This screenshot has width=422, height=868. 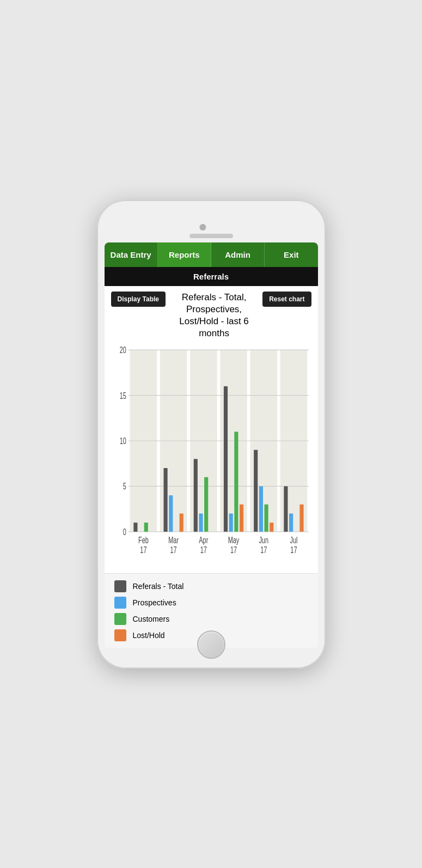 I want to click on chart-container: 05101520Feb17Mar17Apr17May17Jun17Jul17, so click(x=211, y=458).